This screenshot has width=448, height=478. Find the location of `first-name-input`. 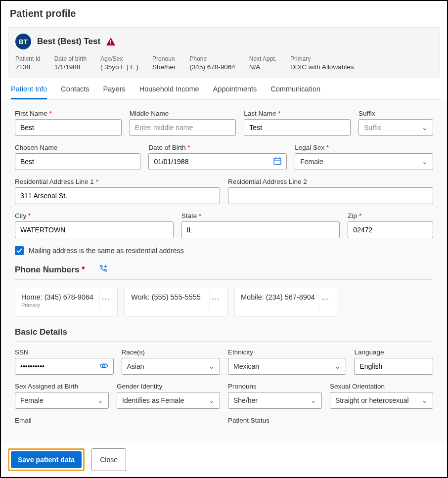

first-name-input is located at coordinates (68, 128).